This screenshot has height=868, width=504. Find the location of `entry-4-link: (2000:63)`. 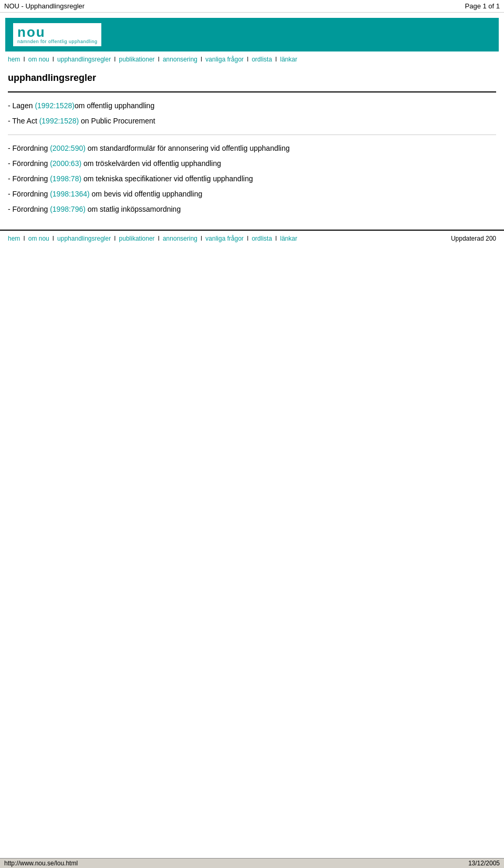

entry-4-link: (2000:63) is located at coordinates (66, 163).